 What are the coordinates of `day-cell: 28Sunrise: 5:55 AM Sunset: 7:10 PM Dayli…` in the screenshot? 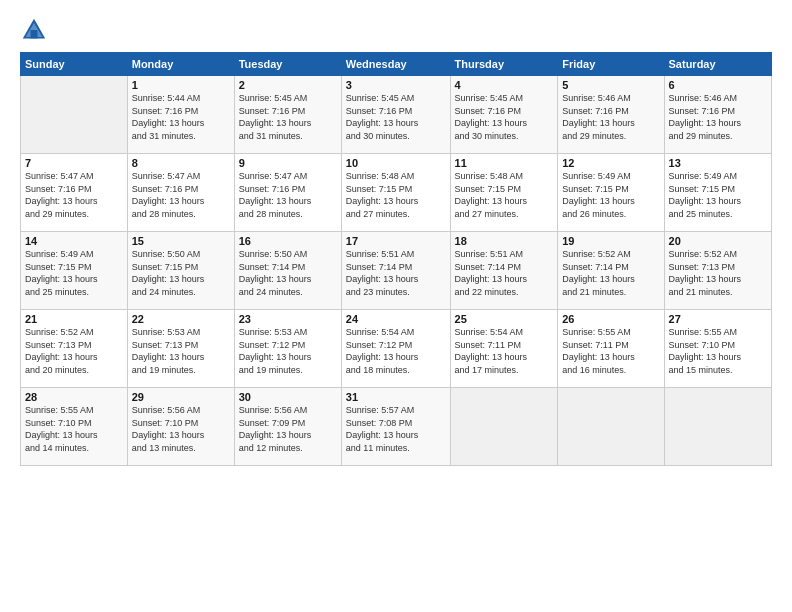 It's located at (74, 427).